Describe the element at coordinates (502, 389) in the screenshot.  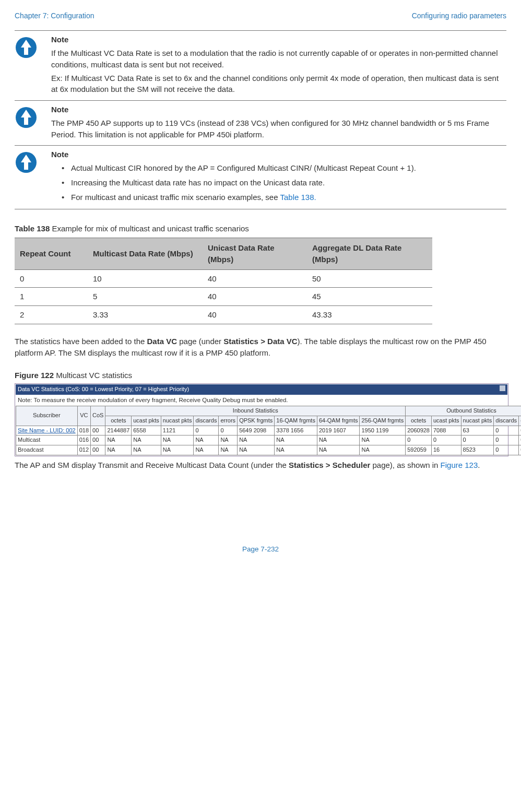
I see `collapse-icon` at that location.